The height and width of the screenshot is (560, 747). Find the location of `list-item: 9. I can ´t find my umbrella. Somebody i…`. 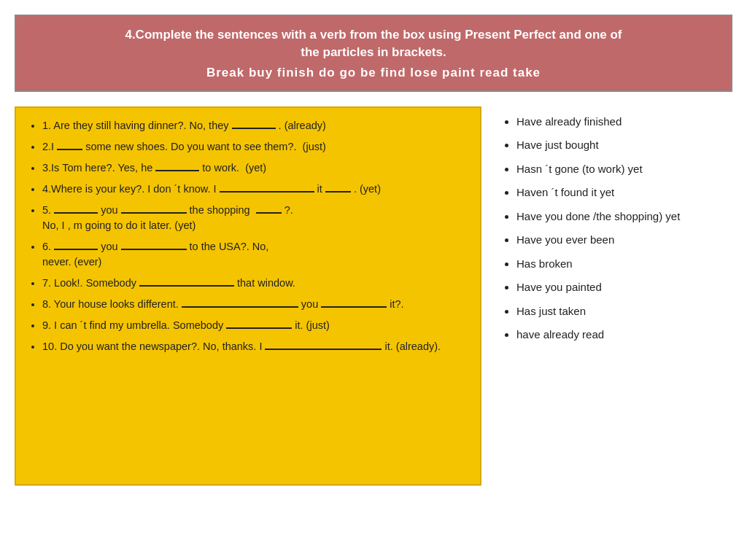

list-item: 9. I can ´t find my umbrella. Somebody i… is located at coordinates (255, 325).